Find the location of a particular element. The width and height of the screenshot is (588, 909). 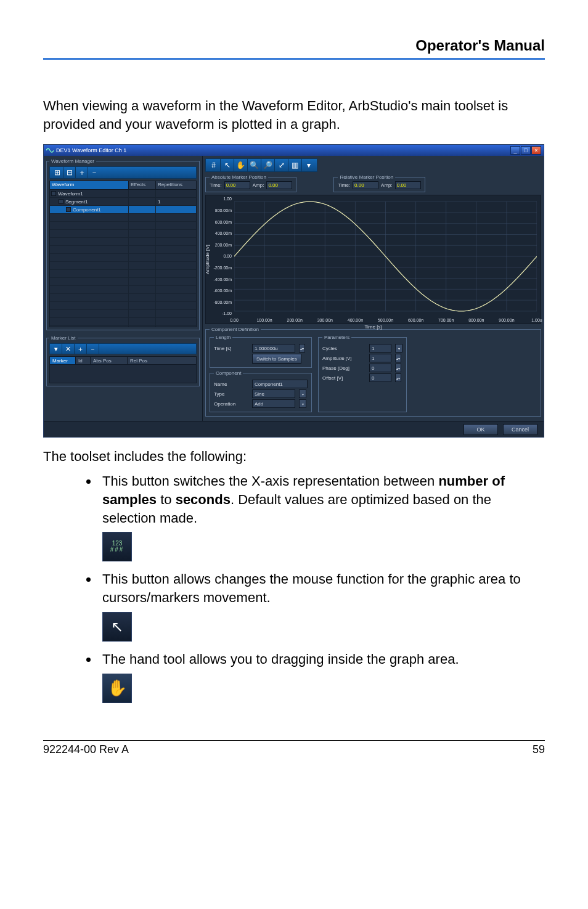

titlebar: DEV1 Waveform Editor Ch 1 _ □ × is located at coordinates (293, 150).